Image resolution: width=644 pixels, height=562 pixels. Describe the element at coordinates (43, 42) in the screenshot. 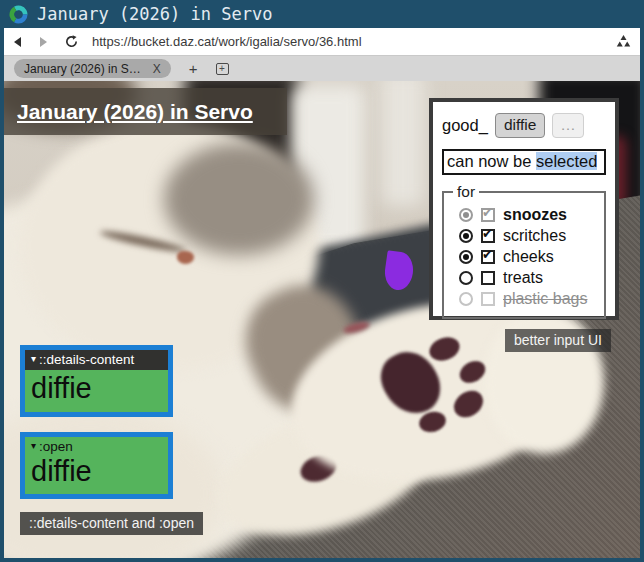

I see `forward-button` at that location.